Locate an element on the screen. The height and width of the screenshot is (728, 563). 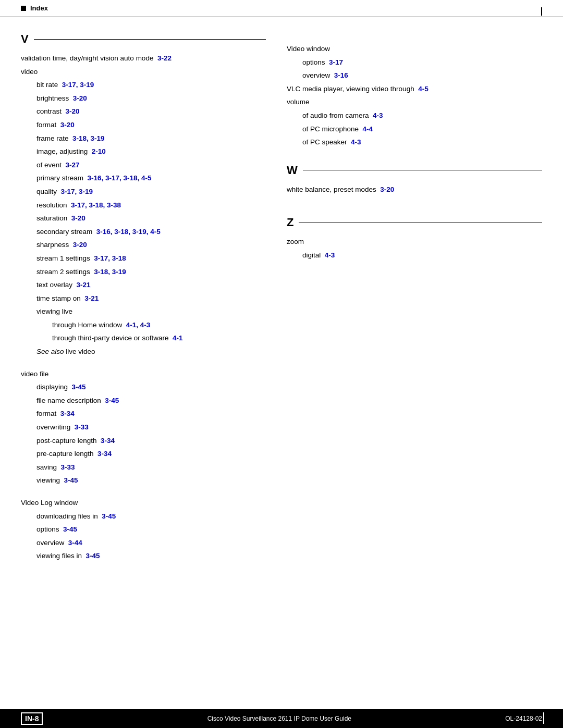
video-window-entries: Video window options 3-17 overview 3-16 … is located at coordinates (414, 95).